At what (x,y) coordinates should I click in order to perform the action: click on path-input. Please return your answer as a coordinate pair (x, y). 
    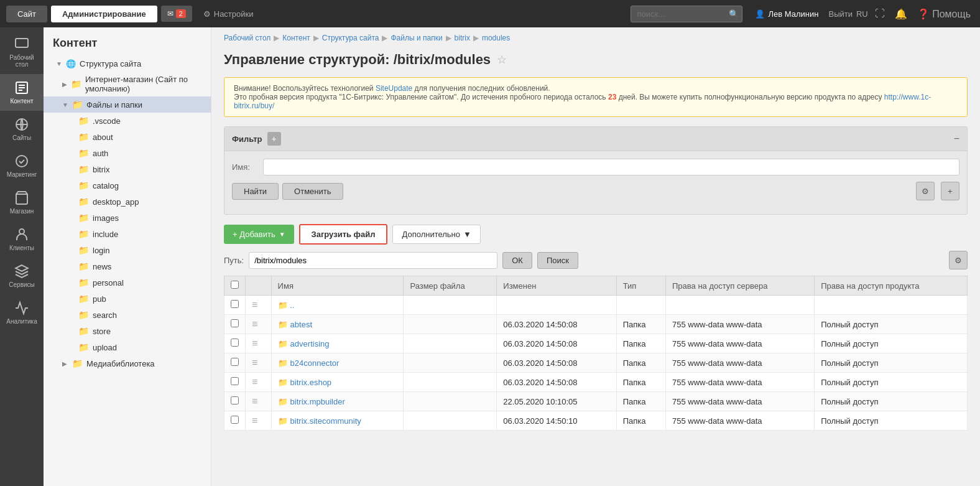
    Looking at the image, I should click on (373, 260).